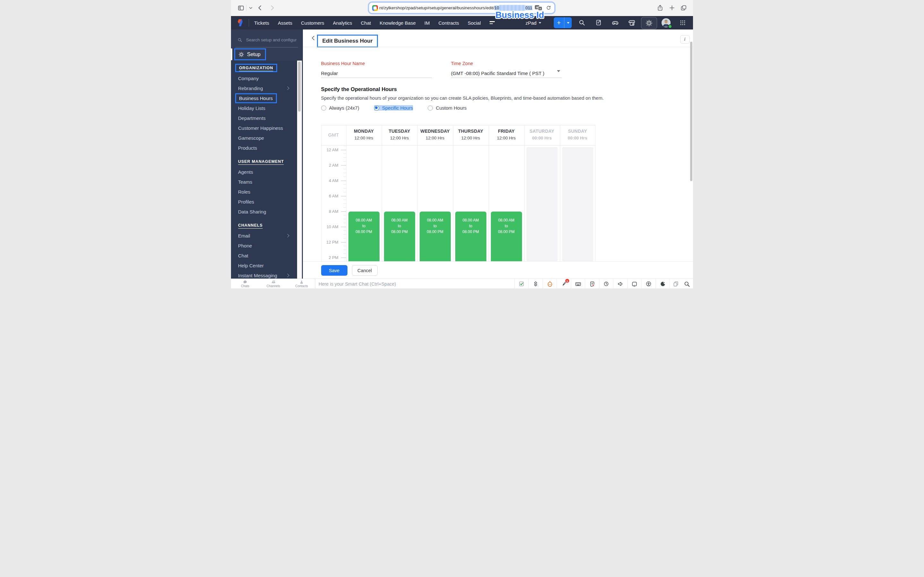 This screenshot has height=577, width=924. What do you see at coordinates (471, 226) in the screenshot?
I see `block-time-label: to` at bounding box center [471, 226].